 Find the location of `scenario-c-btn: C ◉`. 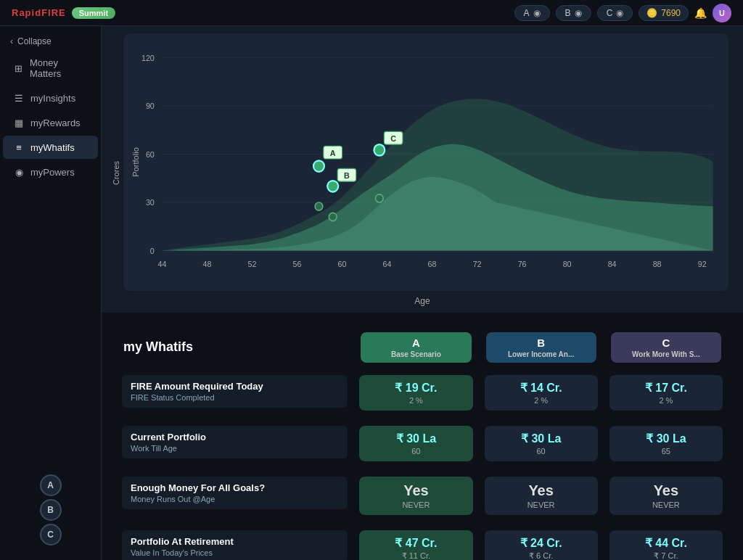

scenario-c-btn: C ◉ is located at coordinates (615, 13).